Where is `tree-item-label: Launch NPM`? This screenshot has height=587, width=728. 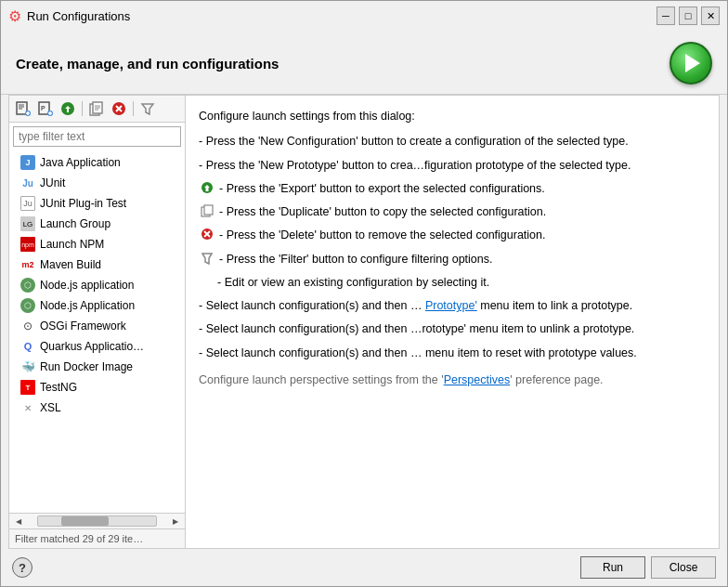
tree-item-label: Launch NPM is located at coordinates (72, 244).